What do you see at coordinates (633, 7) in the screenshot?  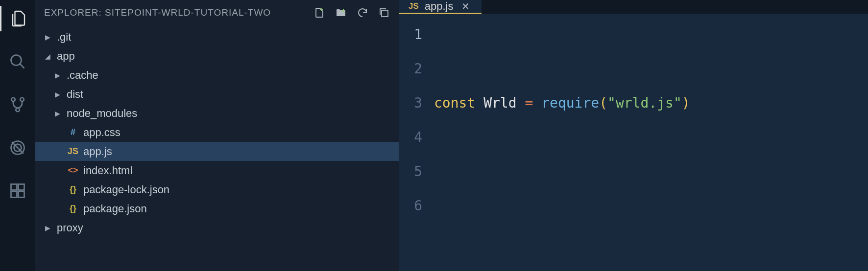 I see `editor-tabs: JS app.js ✕` at bounding box center [633, 7].